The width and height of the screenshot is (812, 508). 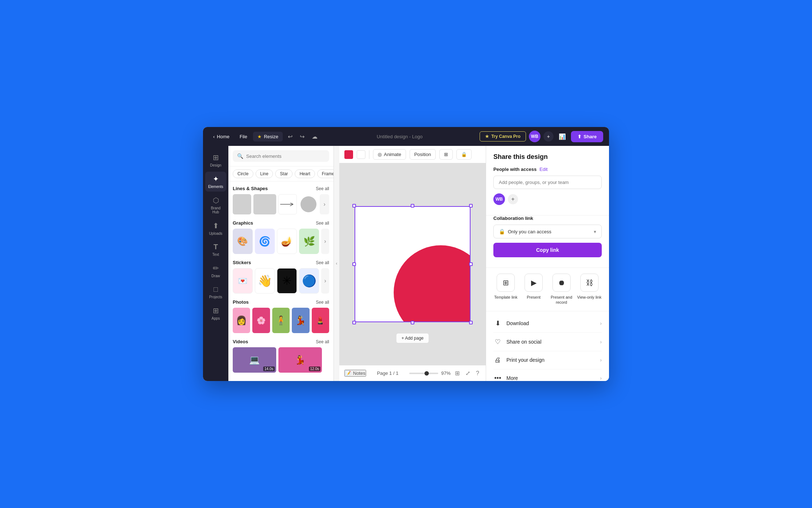 What do you see at coordinates (587, 136) in the screenshot?
I see `share-button: ⬆ Share` at bounding box center [587, 136].